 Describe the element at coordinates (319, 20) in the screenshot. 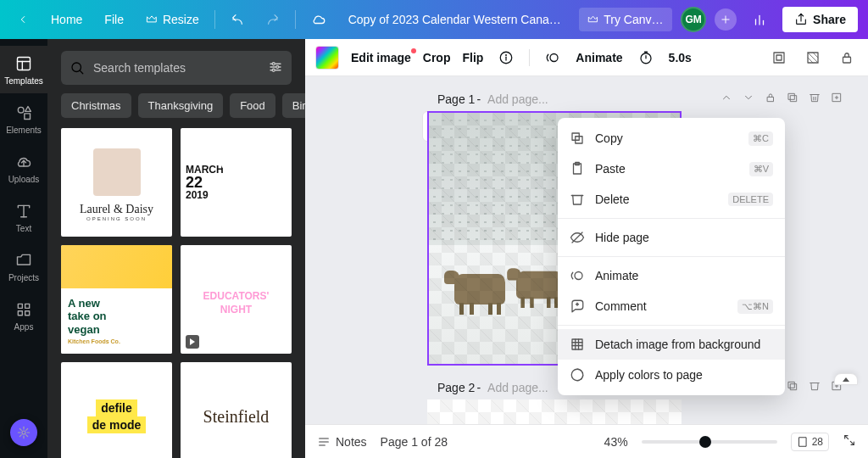

I see `cloud-status-icon` at that location.